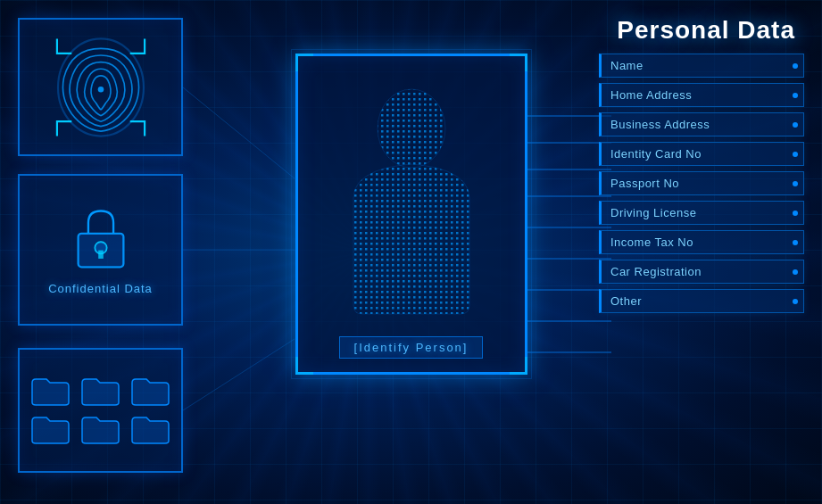  I want to click on field-driving-license: Driving License, so click(702, 212).